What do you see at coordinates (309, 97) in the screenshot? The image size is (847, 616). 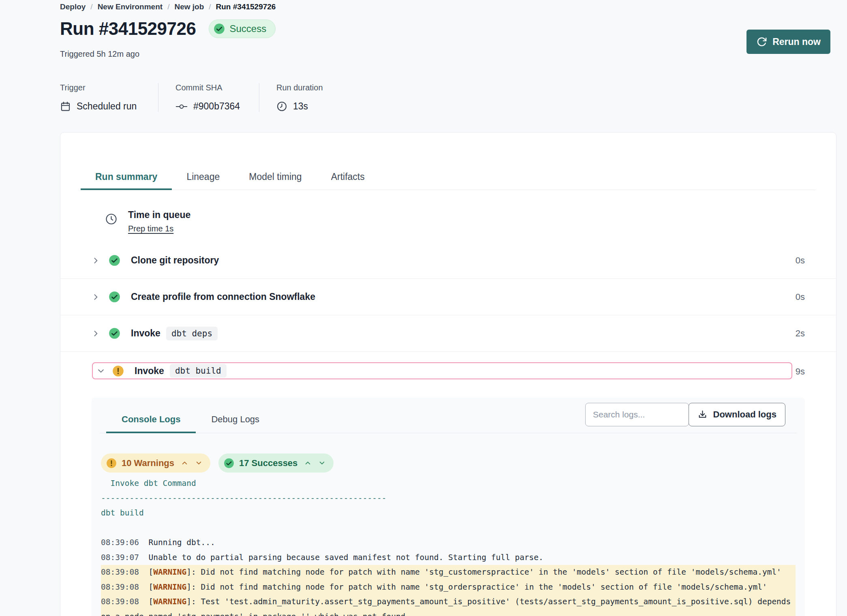 I see `meta-duration: Run duration 13s` at bounding box center [309, 97].